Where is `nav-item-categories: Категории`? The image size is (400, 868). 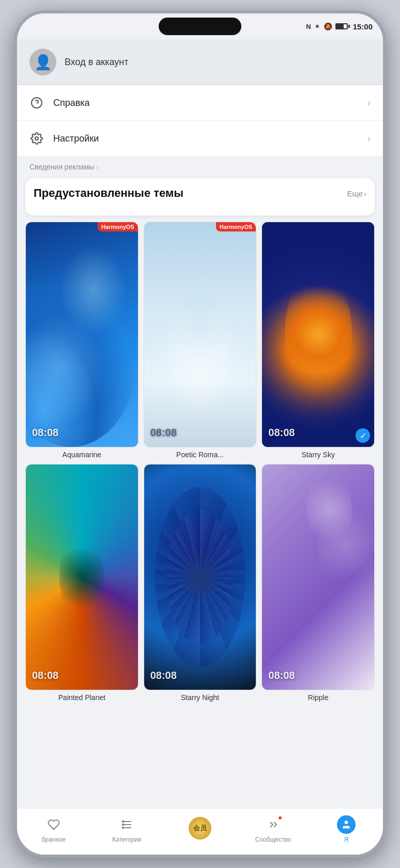
nav-item-categories: Категории is located at coordinates (127, 829).